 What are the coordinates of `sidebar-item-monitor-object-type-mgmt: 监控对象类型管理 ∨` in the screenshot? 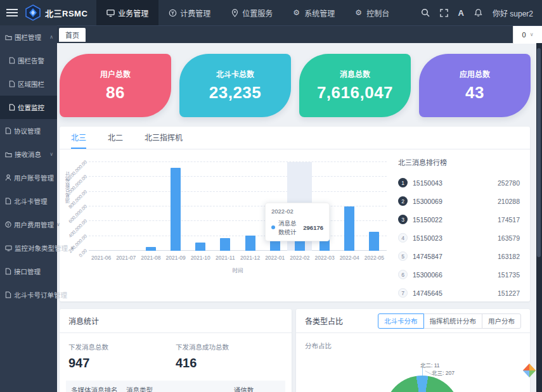 It's located at (29, 248).